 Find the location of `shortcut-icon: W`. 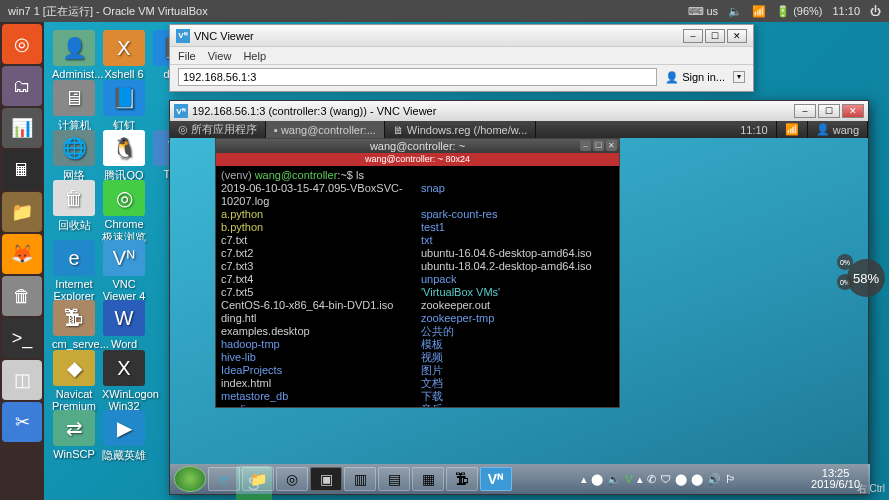

shortcut-icon: W is located at coordinates (124, 318).